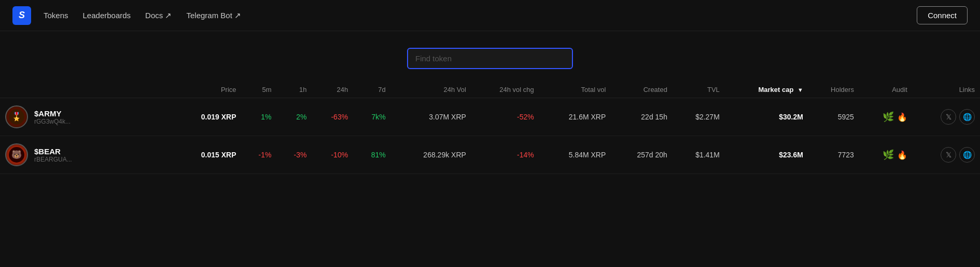 The width and height of the screenshot is (980, 267). I want to click on col-tvl: TVL, so click(699, 90).